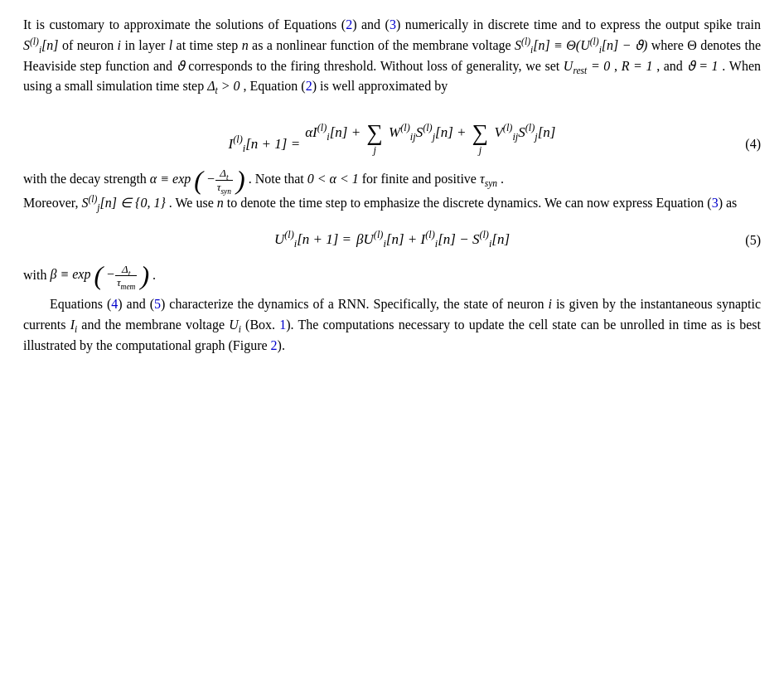 Image resolution: width=784 pixels, height=679 pixels. I want to click on p4-text-start: with, so click(36, 274).